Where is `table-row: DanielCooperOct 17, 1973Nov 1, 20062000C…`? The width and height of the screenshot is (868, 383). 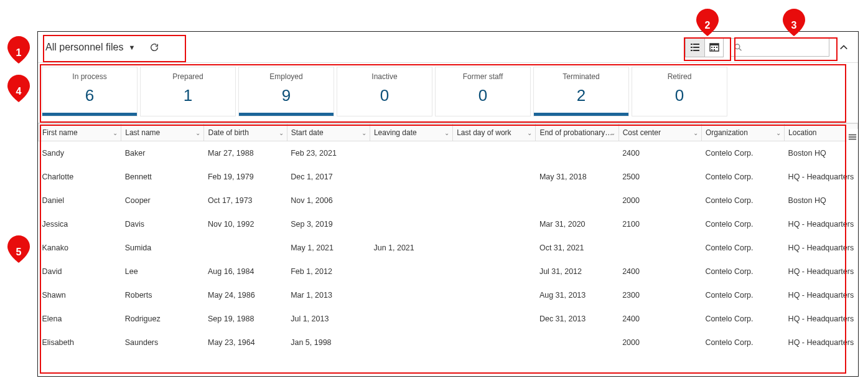 table-row: DanielCooperOct 17, 1973Nov 1, 20062000C… is located at coordinates (448, 201).